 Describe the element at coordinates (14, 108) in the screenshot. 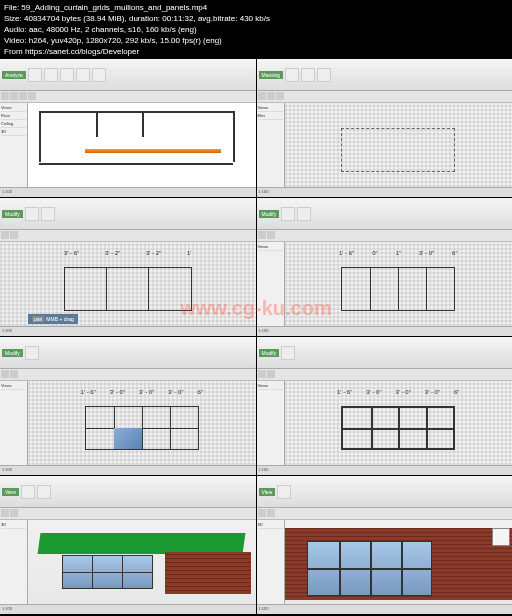

I see `sidebar-item: Views` at that location.